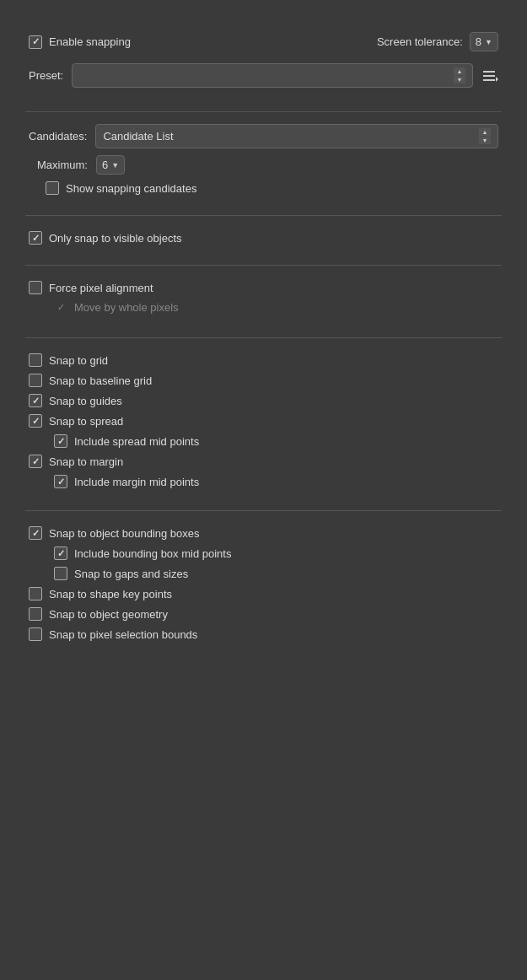 The image size is (527, 980). What do you see at coordinates (438, 42) in the screenshot?
I see `tolerance-group: Screen tolerance: 8 ▼` at bounding box center [438, 42].